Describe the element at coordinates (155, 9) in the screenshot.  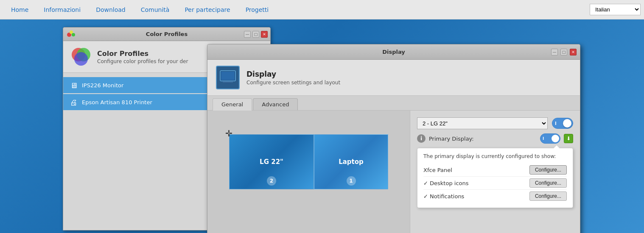
I see `nav-item-comunita: Comunità` at that location.